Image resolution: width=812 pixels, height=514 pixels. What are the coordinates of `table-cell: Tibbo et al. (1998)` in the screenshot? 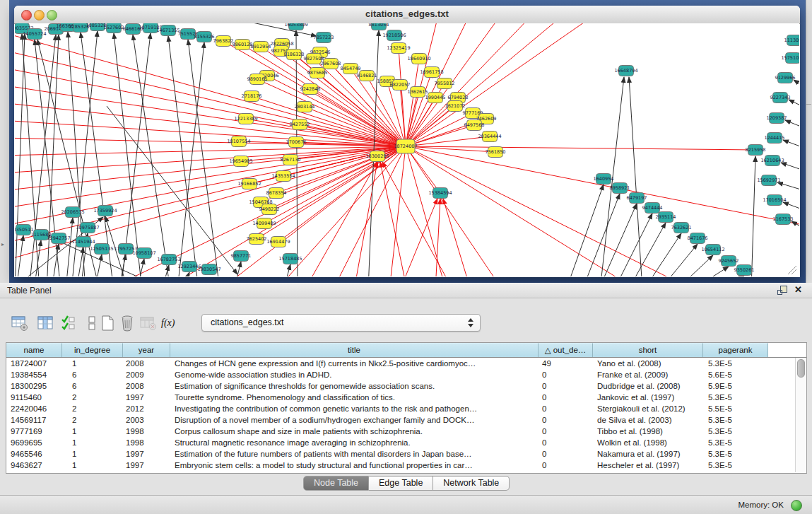 It's located at (649, 431).